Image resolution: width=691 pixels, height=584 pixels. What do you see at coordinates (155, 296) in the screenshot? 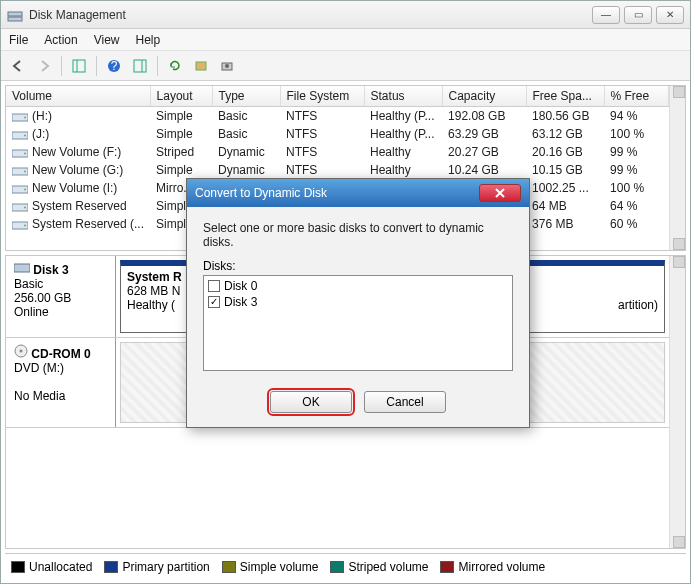
I see `partition-system-reserved: System R 628 MB N Healthy (` at bounding box center [155, 296].